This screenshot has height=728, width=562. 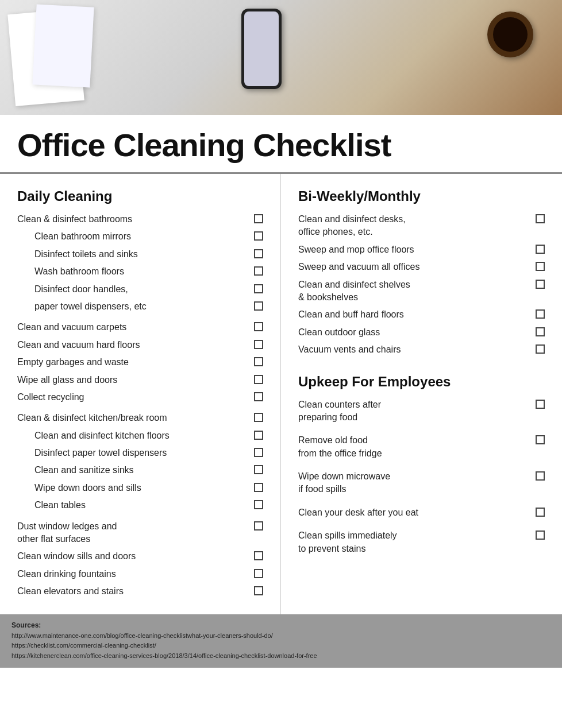 I want to click on daily-cleaning-title: Daily Cleaning, so click(x=140, y=196).